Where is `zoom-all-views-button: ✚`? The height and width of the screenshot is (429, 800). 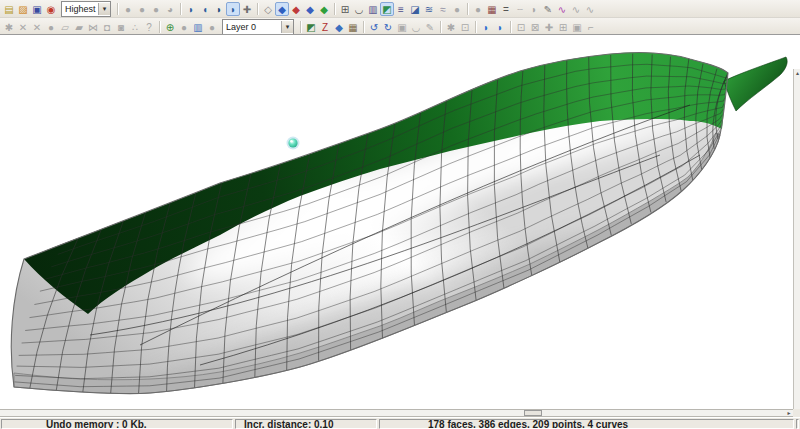 zoom-all-views-button: ✚ is located at coordinates (247, 9).